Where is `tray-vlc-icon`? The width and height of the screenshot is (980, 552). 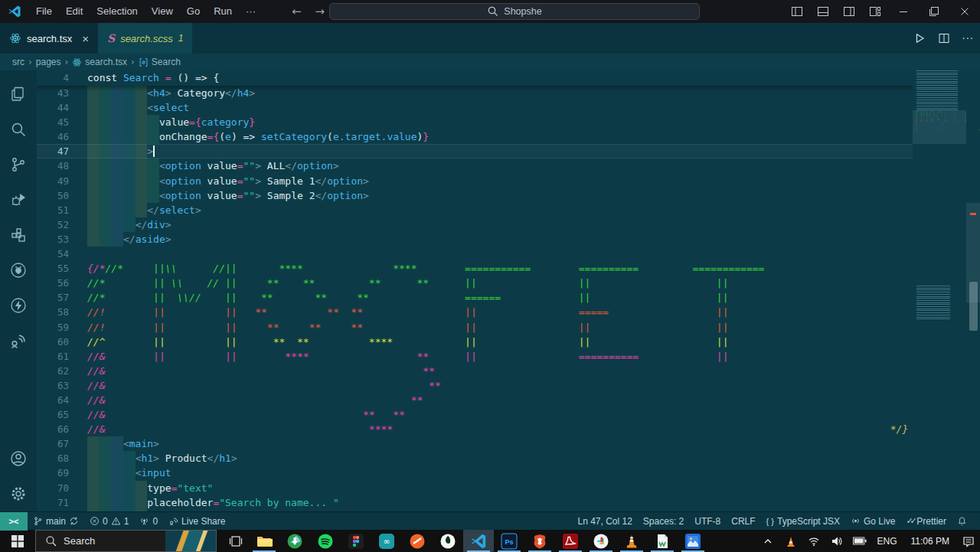 tray-vlc-icon is located at coordinates (791, 541).